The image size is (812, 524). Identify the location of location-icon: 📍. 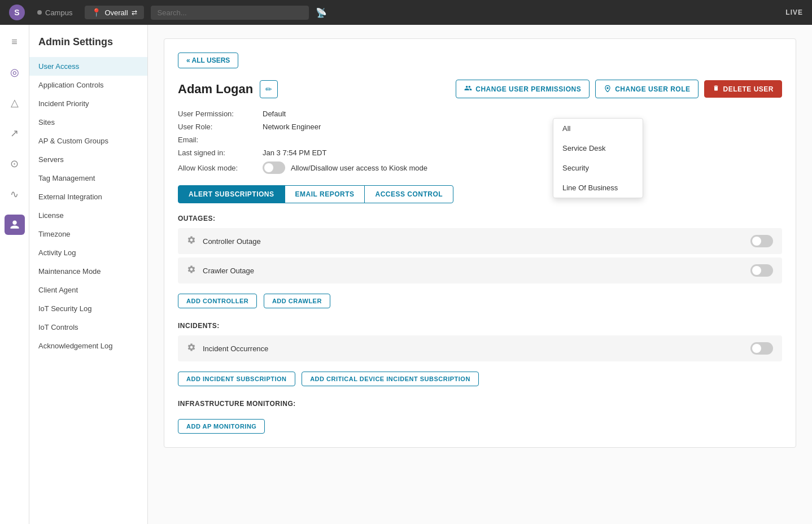
(96, 12).